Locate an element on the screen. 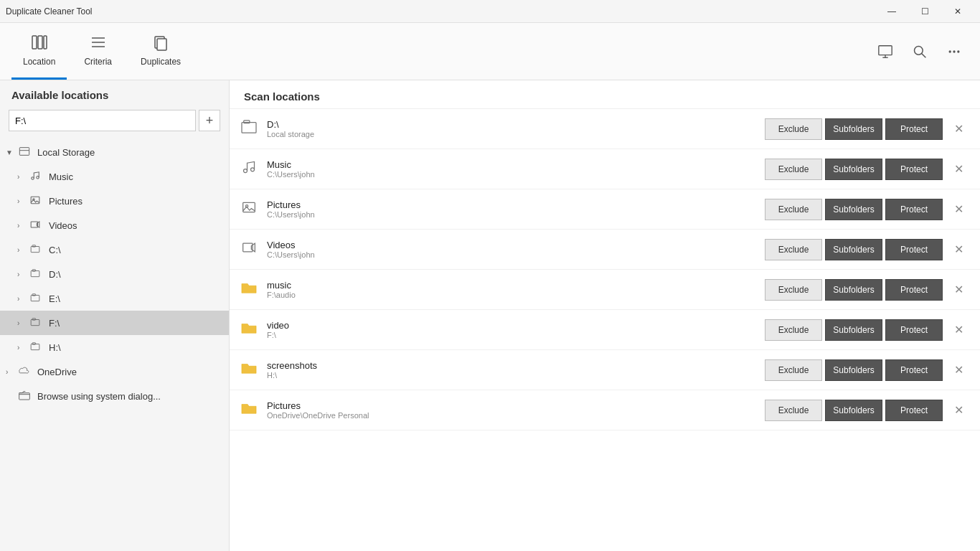  scan-locations-title: Scan locations is located at coordinates (605, 95).